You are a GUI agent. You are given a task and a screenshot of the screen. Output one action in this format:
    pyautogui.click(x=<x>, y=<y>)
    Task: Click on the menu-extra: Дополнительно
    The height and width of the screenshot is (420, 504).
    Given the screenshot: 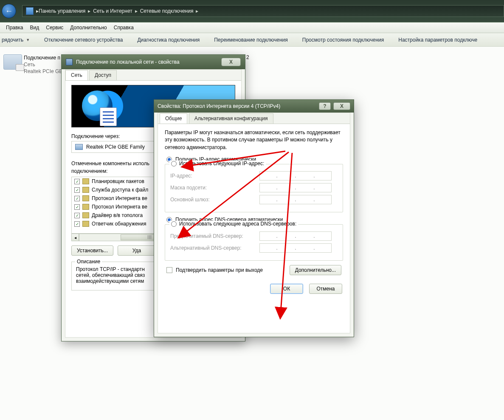 What is the action you would take?
    pyautogui.click(x=88, y=28)
    